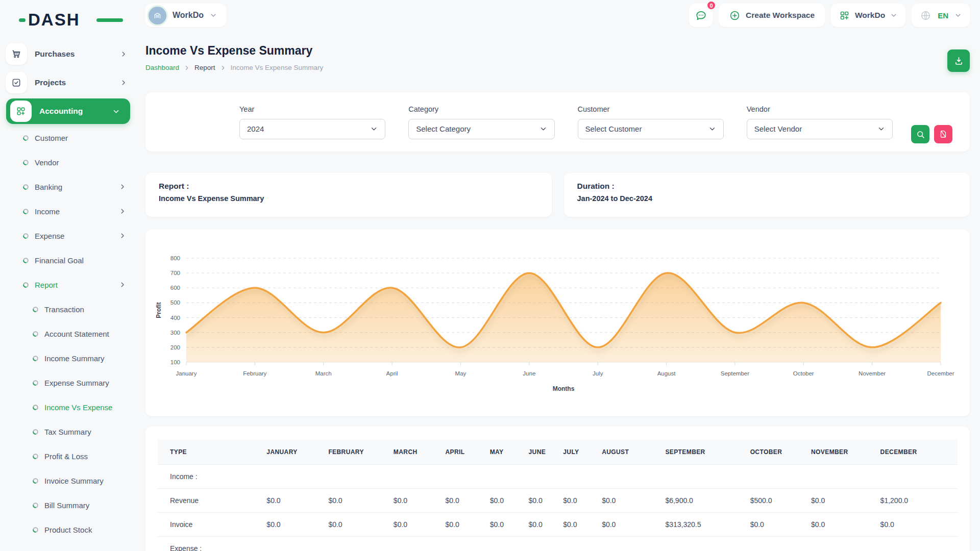  I want to click on breadcrumb: DashboardReportIncome Vs Expense Summary, so click(234, 67).